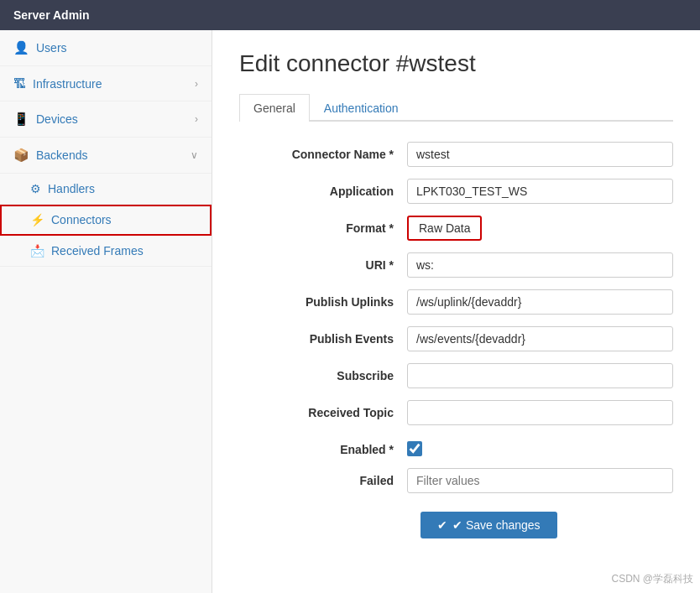  What do you see at coordinates (457, 446) in the screenshot?
I see `form-row-enabled: Enabled *` at bounding box center [457, 446].